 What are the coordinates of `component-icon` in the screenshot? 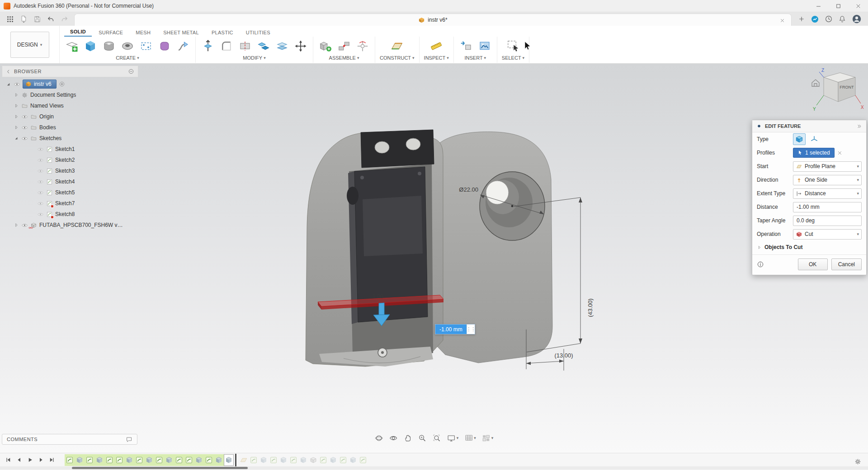 It's located at (33, 225).